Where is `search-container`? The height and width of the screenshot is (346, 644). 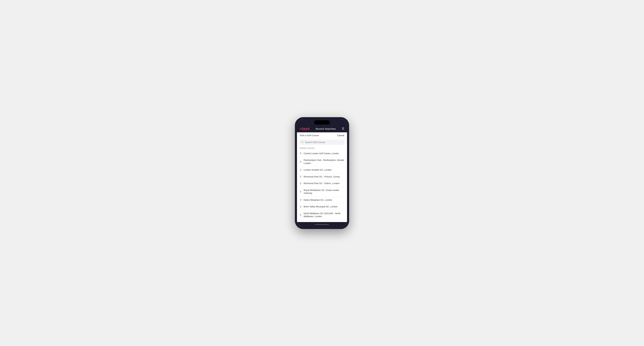 search-container is located at coordinates (322, 142).